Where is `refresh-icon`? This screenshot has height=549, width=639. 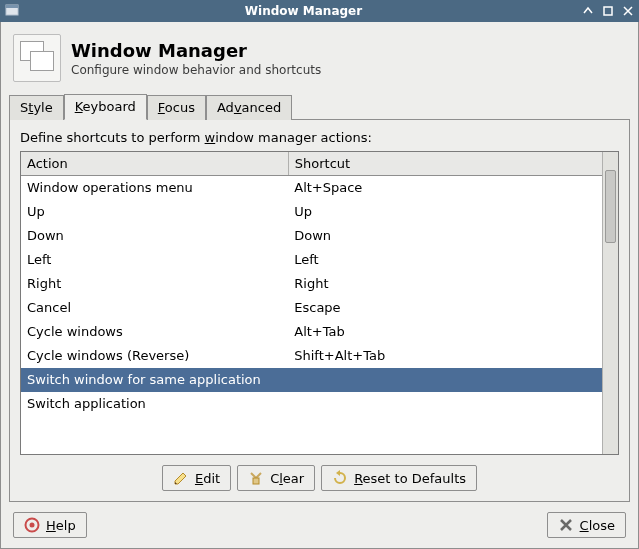
refresh-icon is located at coordinates (340, 478).